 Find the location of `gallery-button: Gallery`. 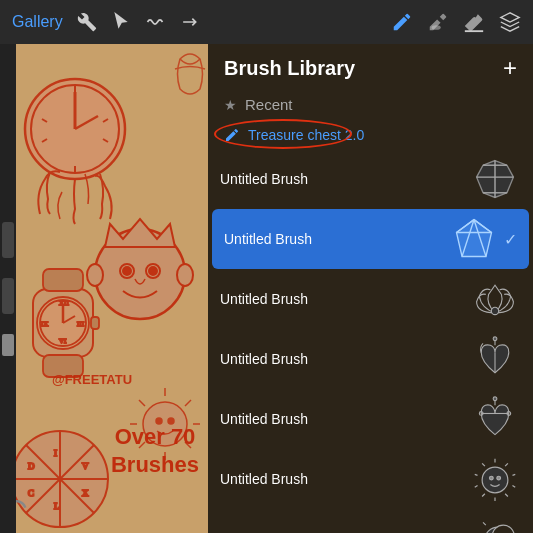

gallery-button: Gallery is located at coordinates (38, 22).